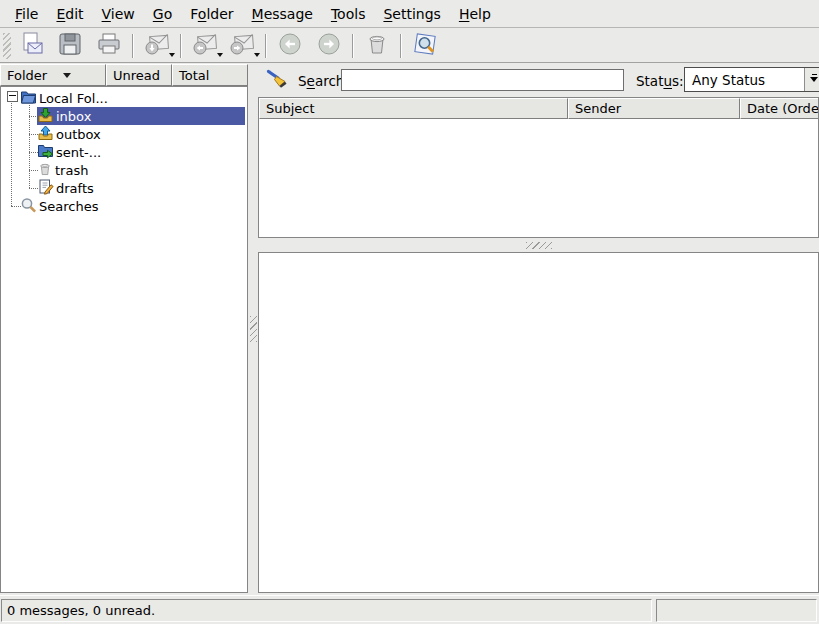 The width and height of the screenshot is (819, 624). What do you see at coordinates (124, 152) in the screenshot?
I see `folder-row-sent: sent-...` at bounding box center [124, 152].